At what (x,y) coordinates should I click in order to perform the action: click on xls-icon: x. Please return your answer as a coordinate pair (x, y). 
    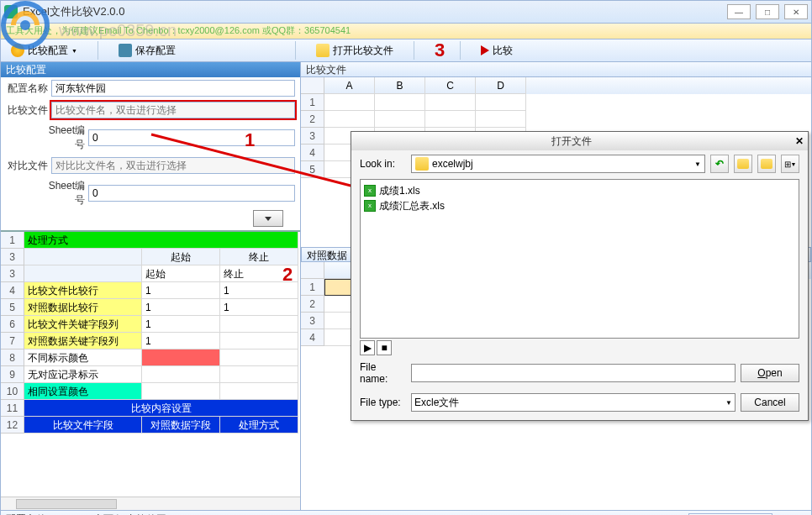
    Looking at the image, I should click on (370, 206).